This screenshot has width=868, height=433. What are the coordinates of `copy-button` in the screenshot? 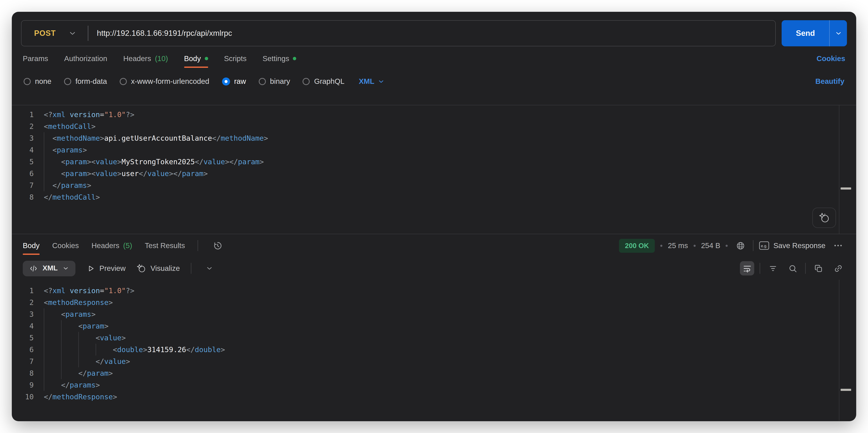 It's located at (818, 268).